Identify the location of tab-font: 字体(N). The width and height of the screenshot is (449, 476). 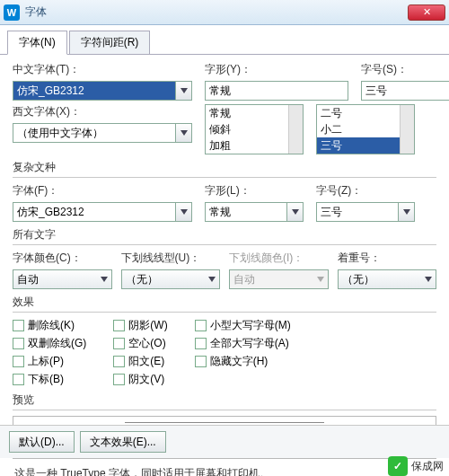
(38, 43).